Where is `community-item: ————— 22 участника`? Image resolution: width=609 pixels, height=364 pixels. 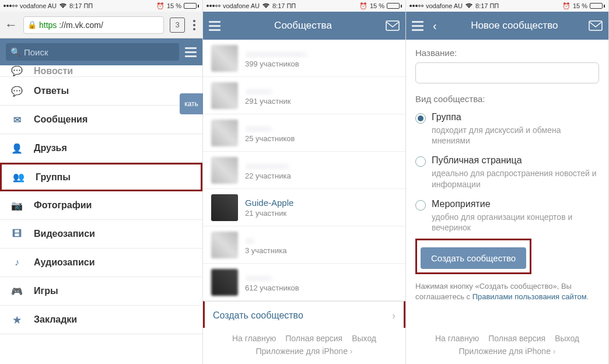 community-item: ————— 22 участника is located at coordinates (304, 170).